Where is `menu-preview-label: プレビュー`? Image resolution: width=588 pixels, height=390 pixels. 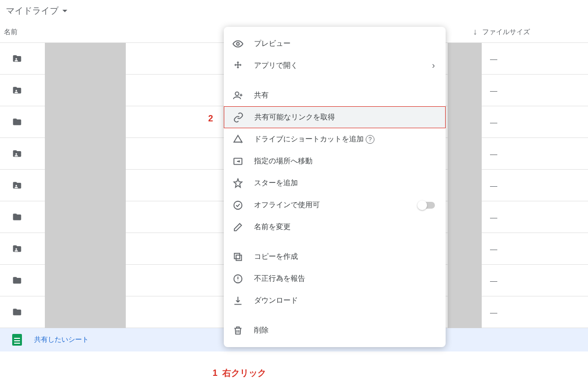 menu-preview-label: プレビュー is located at coordinates (272, 44).